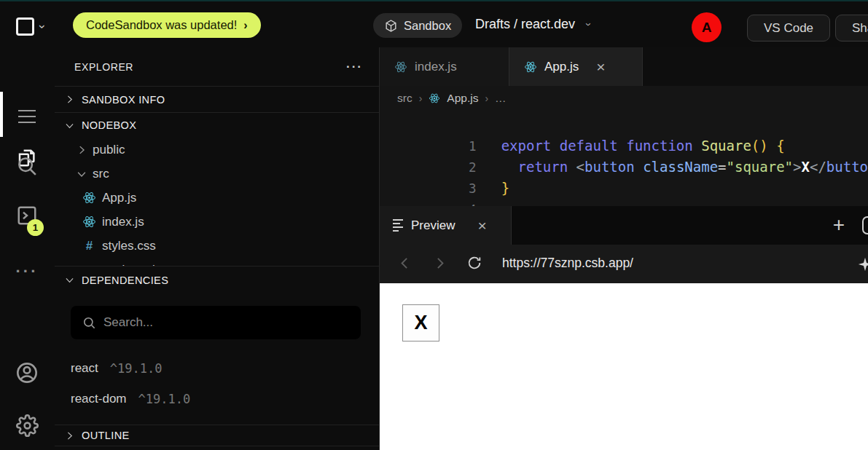 The width and height of the screenshot is (868, 450). Describe the element at coordinates (217, 221) in the screenshot. I see `file-row-indexjs: index.js` at that location.